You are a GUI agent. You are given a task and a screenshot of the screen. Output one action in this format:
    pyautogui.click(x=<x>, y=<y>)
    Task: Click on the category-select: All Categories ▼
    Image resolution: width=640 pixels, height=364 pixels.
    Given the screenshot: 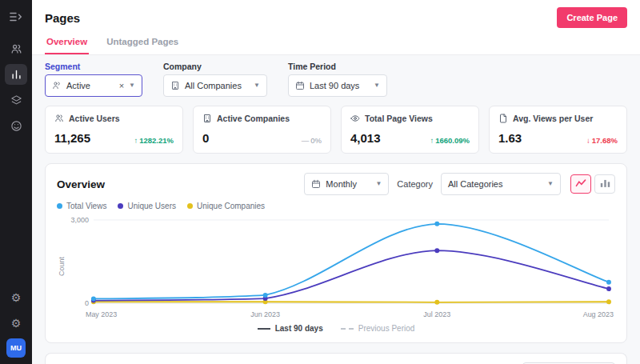 What is the action you would take?
    pyautogui.click(x=501, y=184)
    